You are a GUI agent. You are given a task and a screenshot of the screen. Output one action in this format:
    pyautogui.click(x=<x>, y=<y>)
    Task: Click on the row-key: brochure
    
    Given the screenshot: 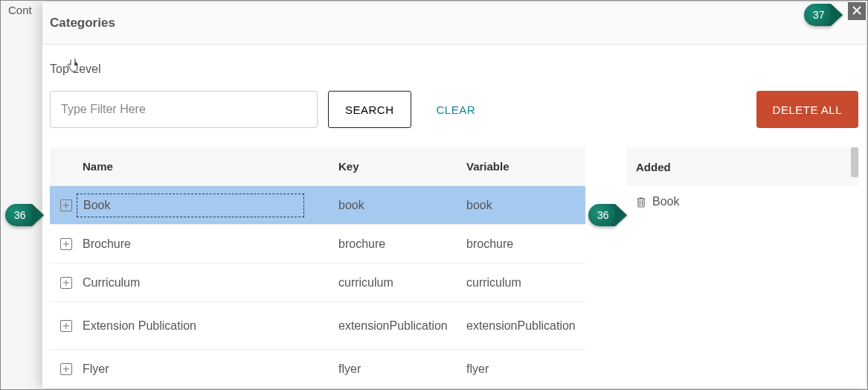 What is the action you would take?
    pyautogui.click(x=402, y=244)
    